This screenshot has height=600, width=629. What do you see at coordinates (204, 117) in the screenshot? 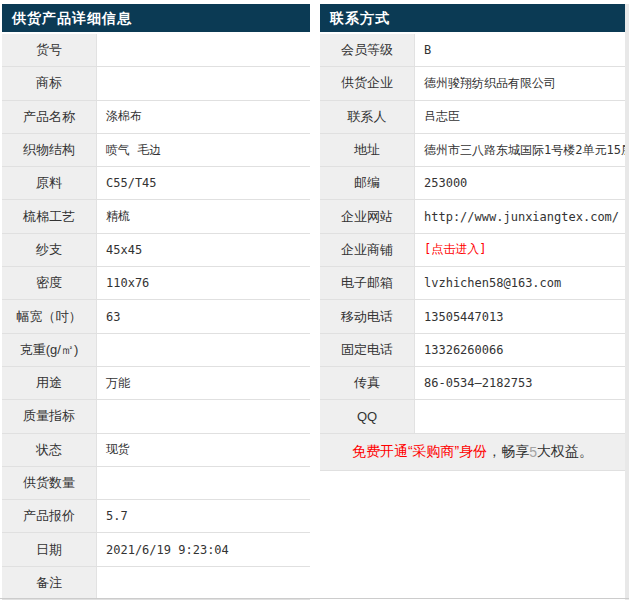
I see `row-value: 涤棉布` at bounding box center [204, 117].